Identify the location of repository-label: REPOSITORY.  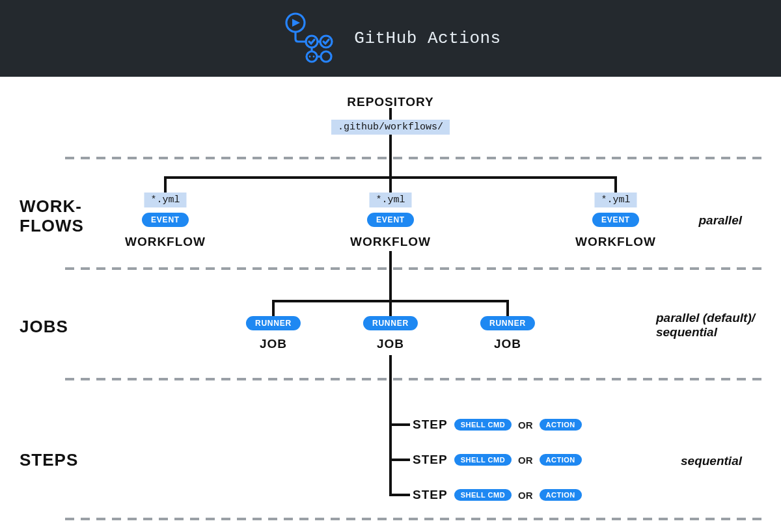
(390, 102).